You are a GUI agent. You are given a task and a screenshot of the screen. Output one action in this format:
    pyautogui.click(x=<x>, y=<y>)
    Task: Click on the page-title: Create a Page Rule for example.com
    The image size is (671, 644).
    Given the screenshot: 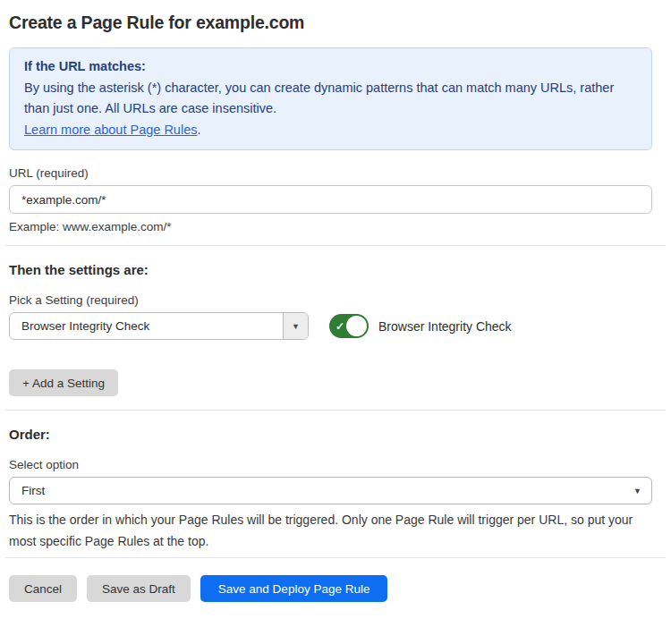 What is the action you would take?
    pyautogui.click(x=331, y=23)
    